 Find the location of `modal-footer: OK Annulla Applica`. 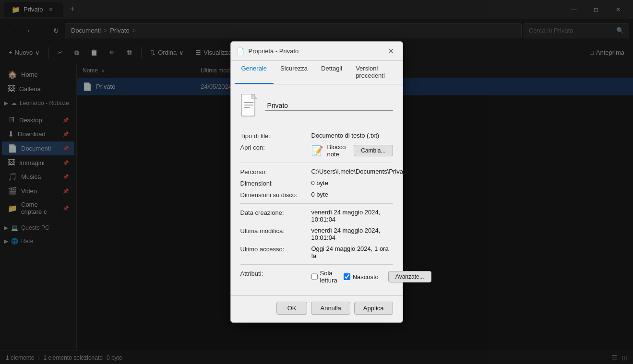

modal-footer: OK Annulla Applica is located at coordinates (317, 309).